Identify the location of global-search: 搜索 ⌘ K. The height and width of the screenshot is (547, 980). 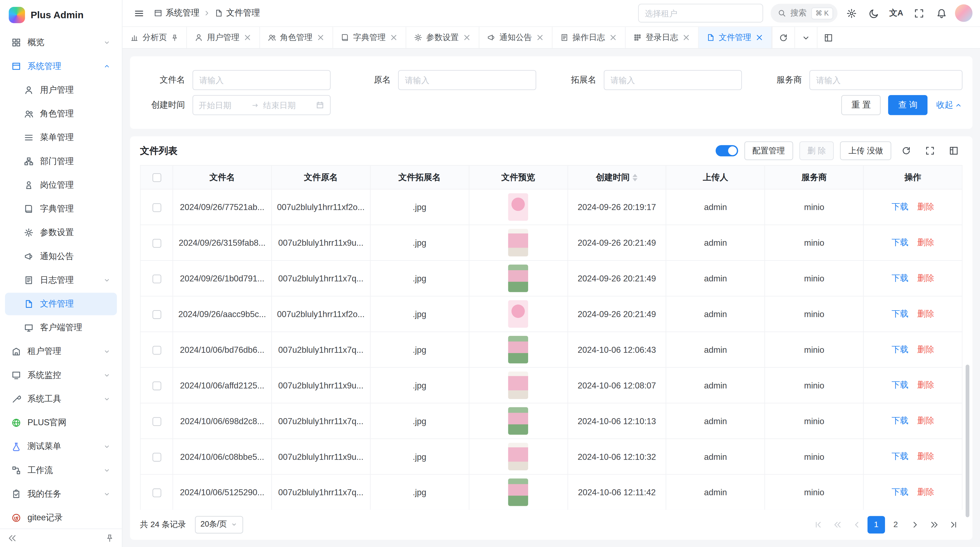
(804, 13).